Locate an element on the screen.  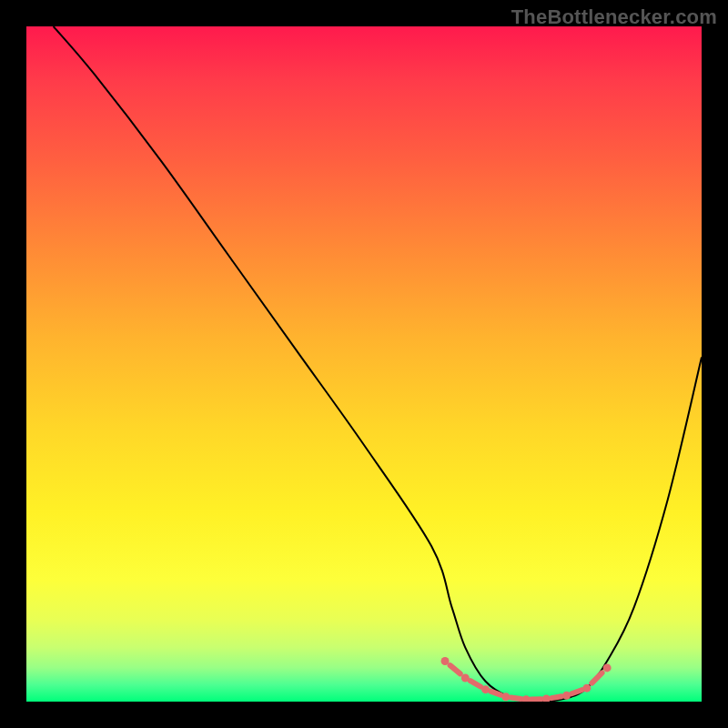
optimal-marker is located at coordinates (526, 679).